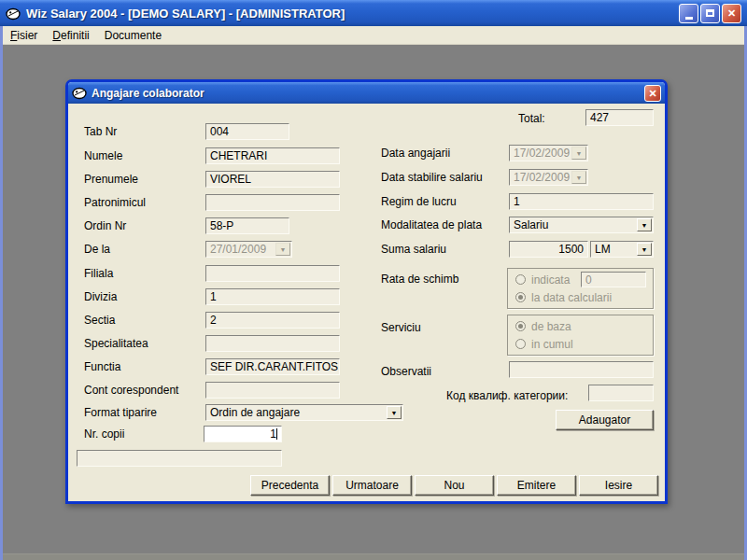  I want to click on data-angajarii-dropdown-icon: ▼, so click(579, 153).